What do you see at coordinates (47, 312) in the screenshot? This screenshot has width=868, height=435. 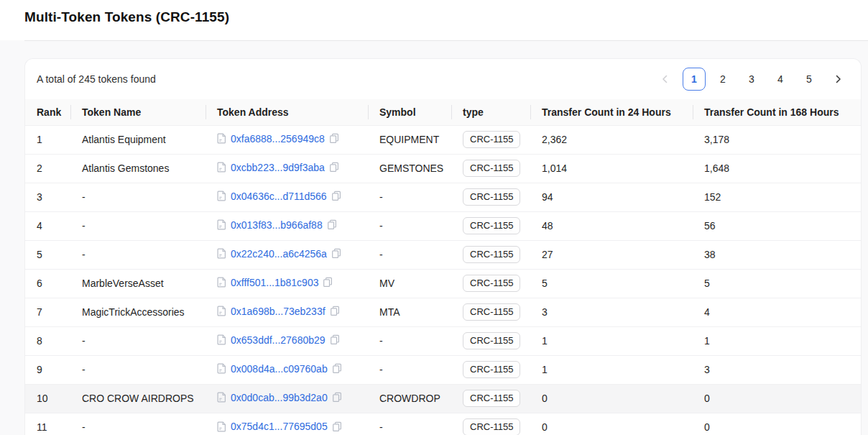 I see `rank-cell: 7` at bounding box center [47, 312].